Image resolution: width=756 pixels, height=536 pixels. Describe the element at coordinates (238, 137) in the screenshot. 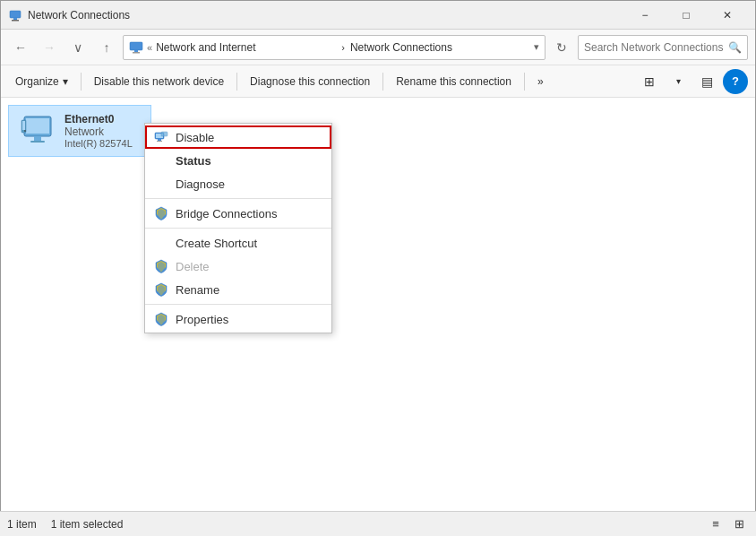

I see `ctx-item-disable: Disable` at that location.